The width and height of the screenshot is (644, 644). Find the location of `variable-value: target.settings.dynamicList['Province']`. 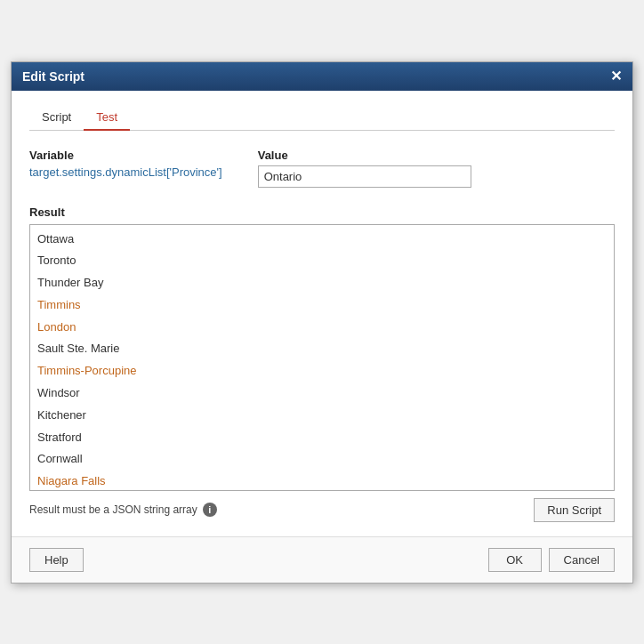

variable-value: target.settings.dynamicList['Province'] is located at coordinates (126, 173).